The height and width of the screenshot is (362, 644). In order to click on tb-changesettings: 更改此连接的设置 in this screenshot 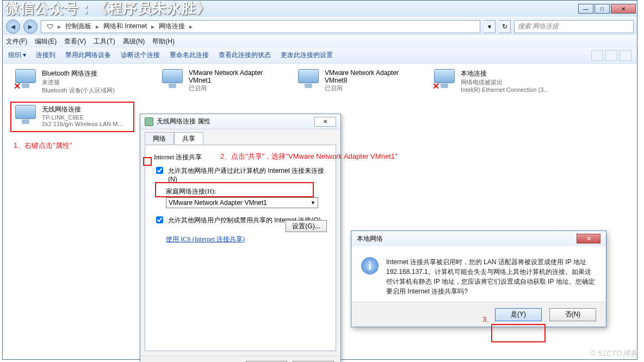, I will do `click(307, 55)`.